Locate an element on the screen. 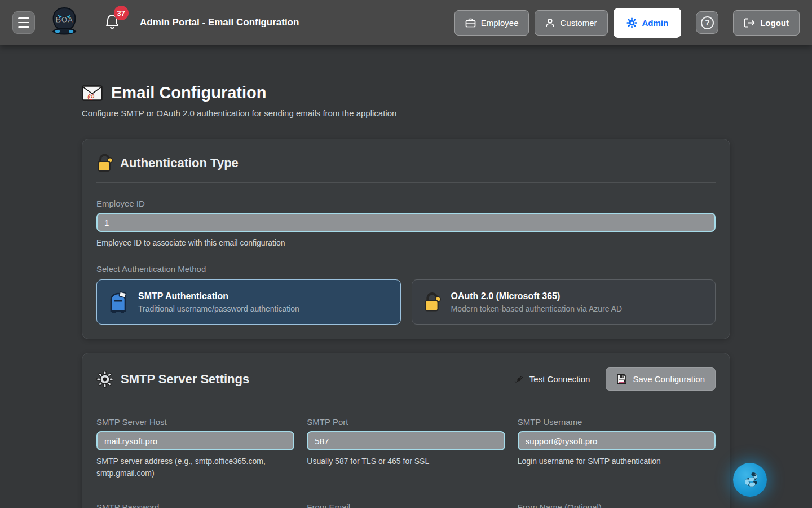 The height and width of the screenshot is (508, 812). email-envelope-icon: @ is located at coordinates (92, 93).